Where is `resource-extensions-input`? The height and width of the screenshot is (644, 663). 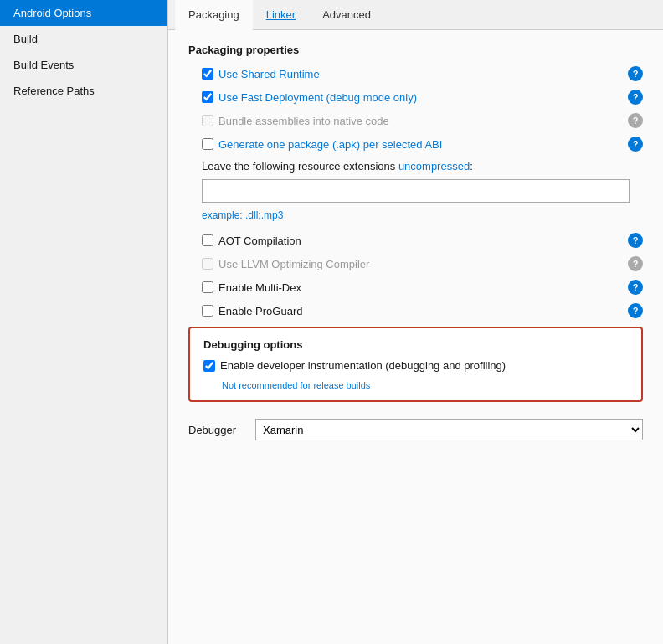 resource-extensions-input is located at coordinates (415, 191).